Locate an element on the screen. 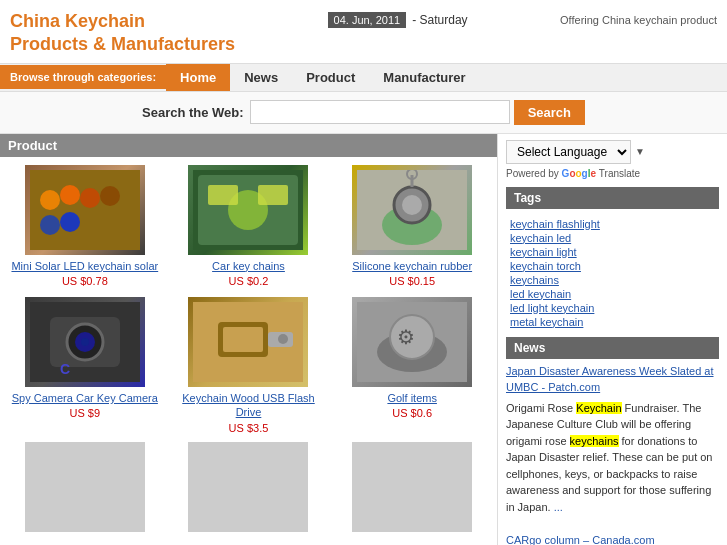 This screenshot has height=545, width=727. powered-by: Powered by Google Translate is located at coordinates (612, 174).